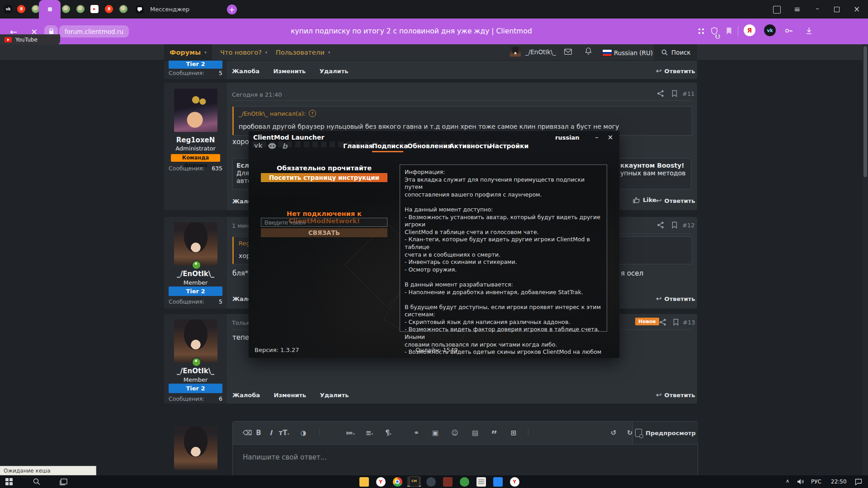  Describe the element at coordinates (859, 482) in the screenshot. I see `notification-center-icon` at that location.